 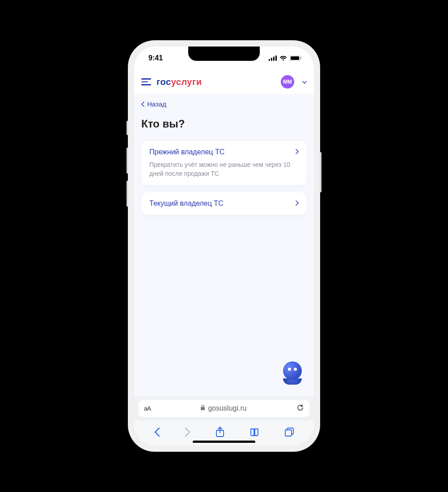 What do you see at coordinates (143, 104) in the screenshot?
I see `chevron-left-icon` at bounding box center [143, 104].